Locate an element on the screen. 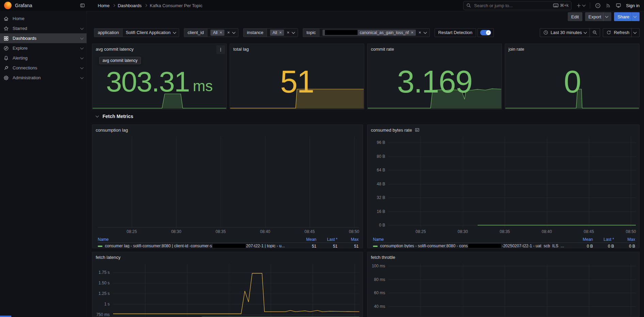 The image size is (644, 317). filter-label: topic is located at coordinates (311, 33).